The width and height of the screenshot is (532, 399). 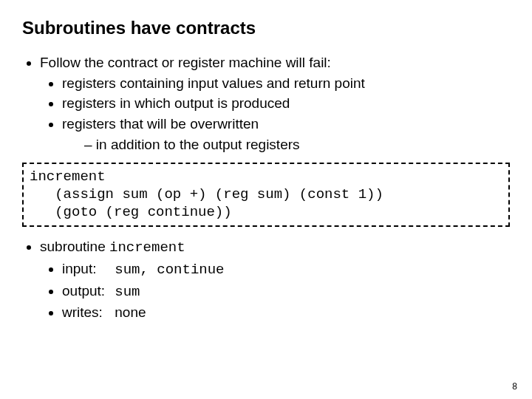 I want to click on list-item: registers in which output is produced, so click(x=286, y=103).